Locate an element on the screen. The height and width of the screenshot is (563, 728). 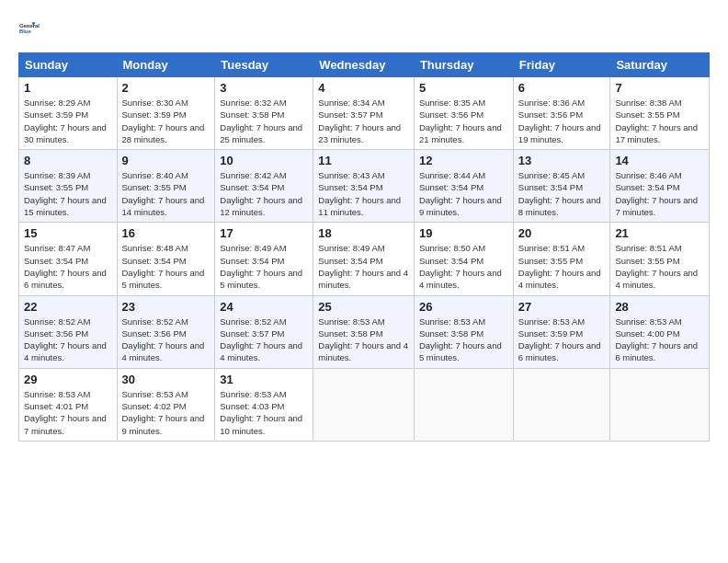
day-number: 16 is located at coordinates (166, 234).